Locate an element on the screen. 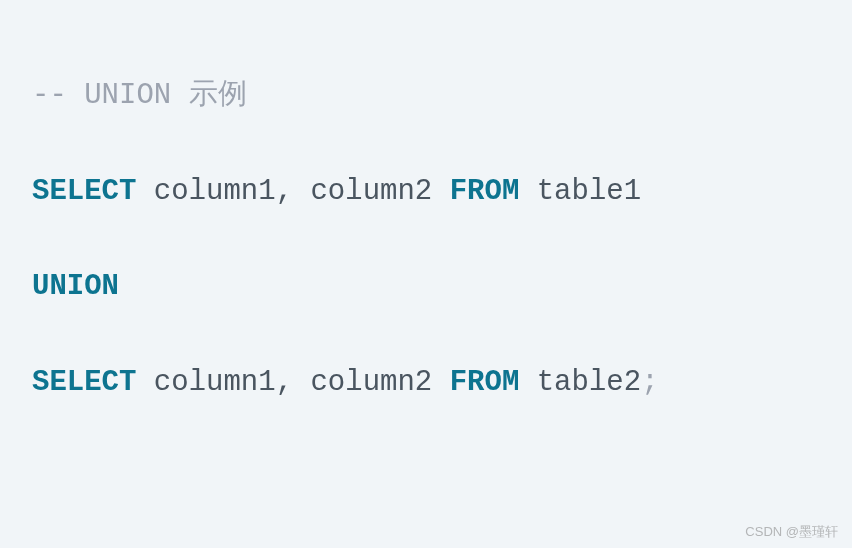 The width and height of the screenshot is (852, 548). table-name: table1 is located at coordinates (580, 192).